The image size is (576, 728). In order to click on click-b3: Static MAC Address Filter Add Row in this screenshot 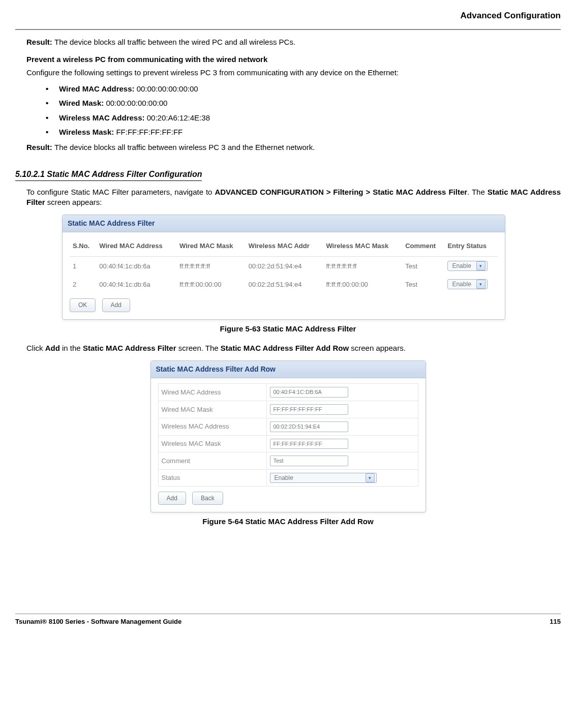, I will do `click(285, 348)`.